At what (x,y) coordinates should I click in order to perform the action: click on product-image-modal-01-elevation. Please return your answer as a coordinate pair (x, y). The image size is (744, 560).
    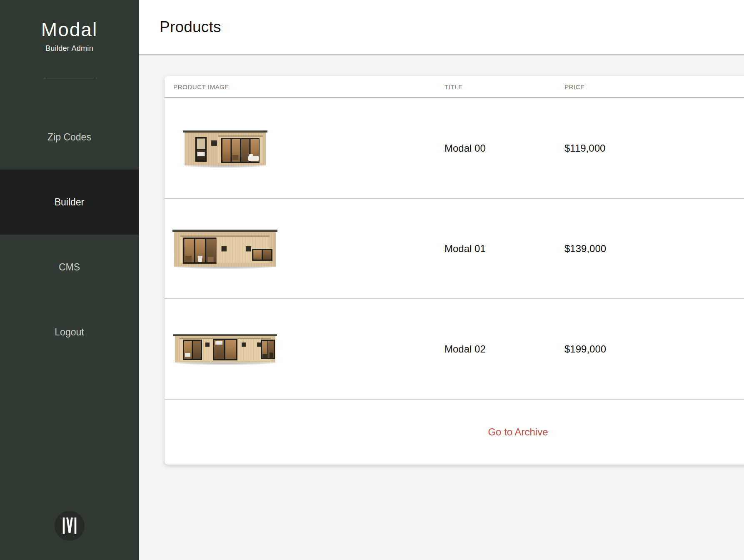
    Looking at the image, I should click on (225, 248).